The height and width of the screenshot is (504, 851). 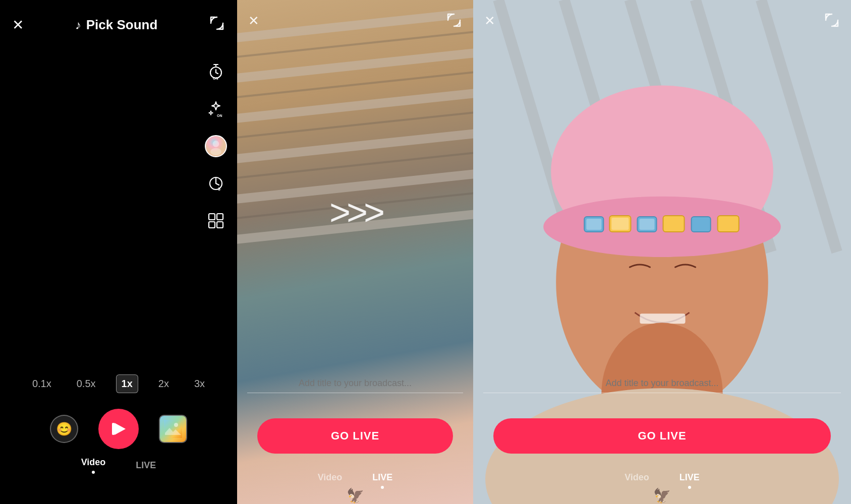 I want to click on music-icon: ♪, so click(x=78, y=25).